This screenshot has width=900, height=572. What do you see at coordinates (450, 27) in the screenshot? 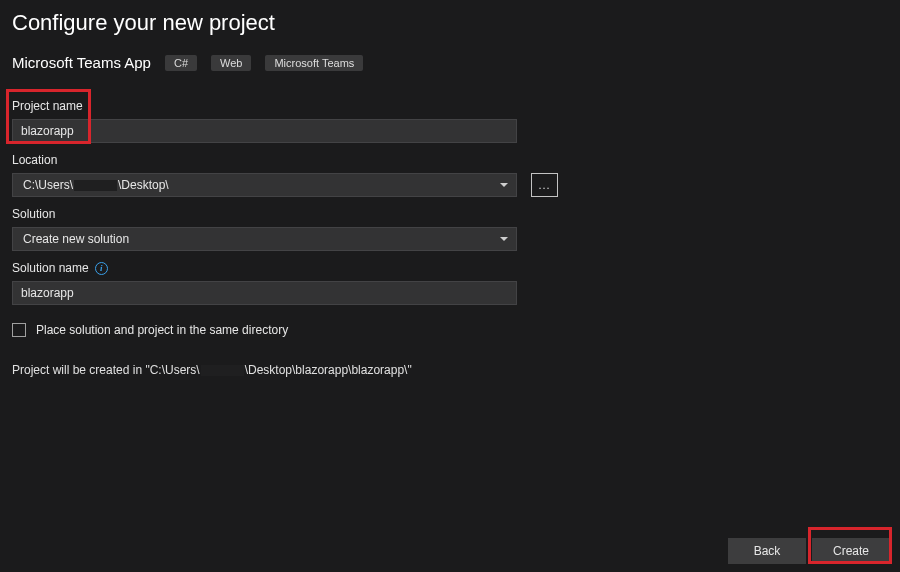
I see `page-title: Configure your new project` at bounding box center [450, 27].